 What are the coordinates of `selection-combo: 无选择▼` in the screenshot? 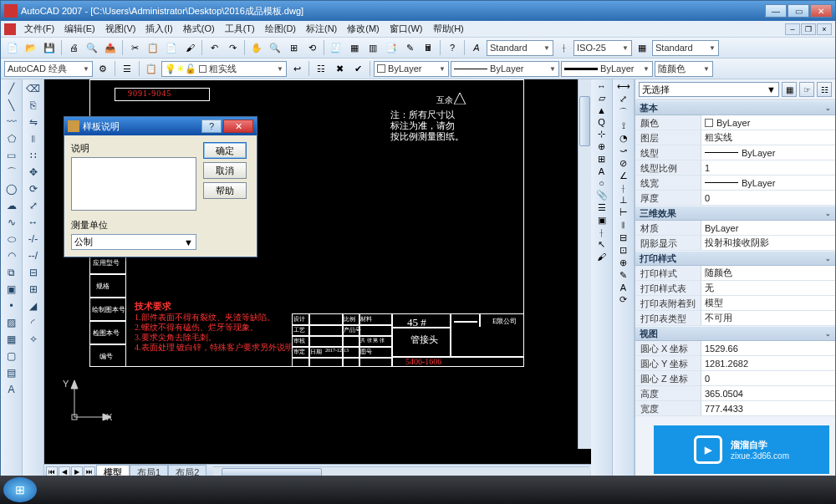 It's located at (709, 89).